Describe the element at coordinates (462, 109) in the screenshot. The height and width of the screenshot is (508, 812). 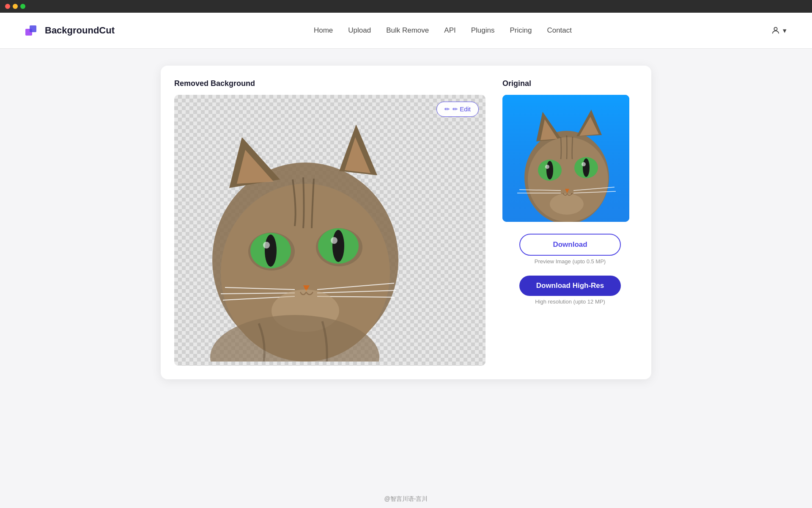
I see `edit-label: ✏ Edit` at that location.